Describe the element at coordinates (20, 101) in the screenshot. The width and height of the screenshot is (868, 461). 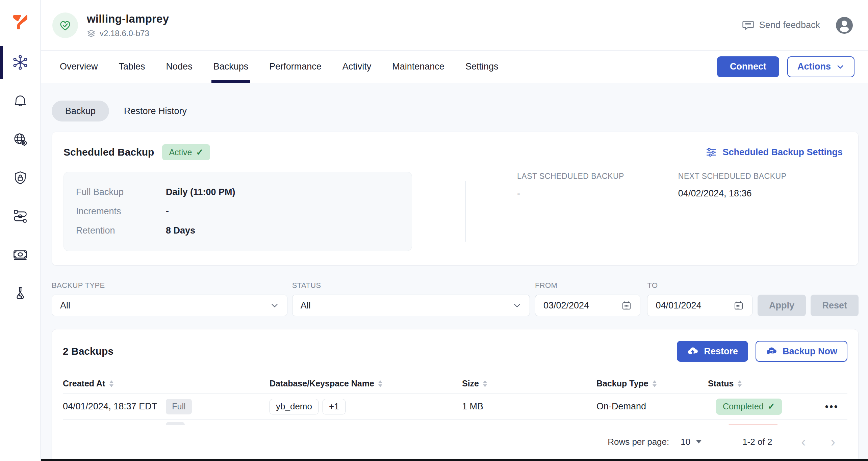
I see `sidebar-item-alerts` at that location.